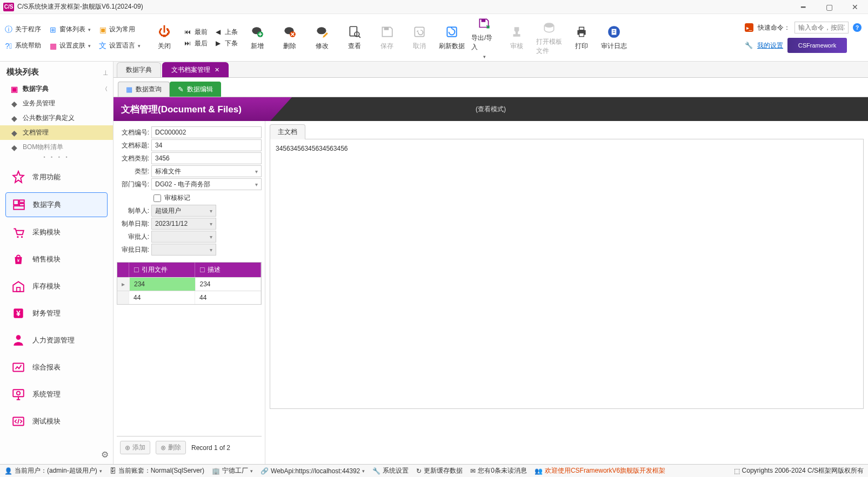 This screenshot has width=868, height=477. Describe the element at coordinates (206, 158) in the screenshot. I see `doc-category-field: 3456` at that location.